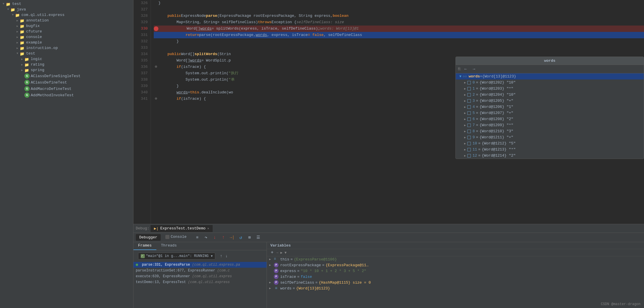 Image resolution: width=644 pixels, height=308 pixels. What do you see at coordinates (550, 89) in the screenshot?
I see `word-item-1: ▶ 1 = {Word@1203} "*"` at bounding box center [550, 89].